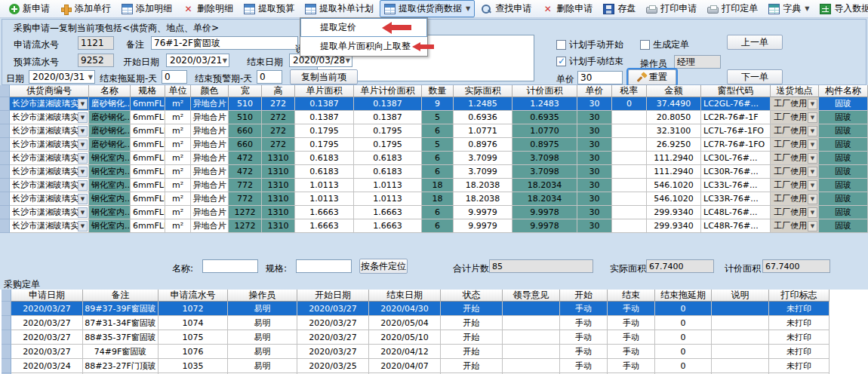 The height and width of the screenshot is (374, 868). Describe the element at coordinates (736, 131) in the screenshot. I see `table-cell: LC7L-76#-1FO` at that location.